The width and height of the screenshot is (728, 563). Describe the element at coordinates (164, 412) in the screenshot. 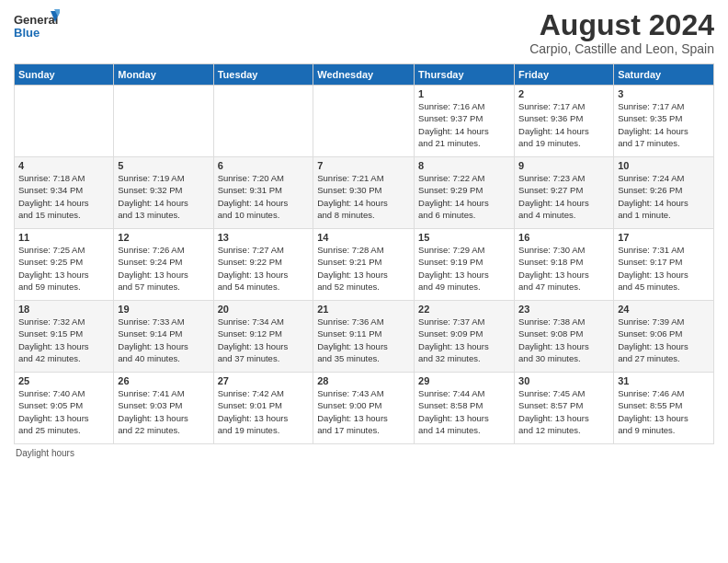

I see `day-info: Sunrise: 7:41 AM Sunset: 9:03 PM Dayligh…` at that location.